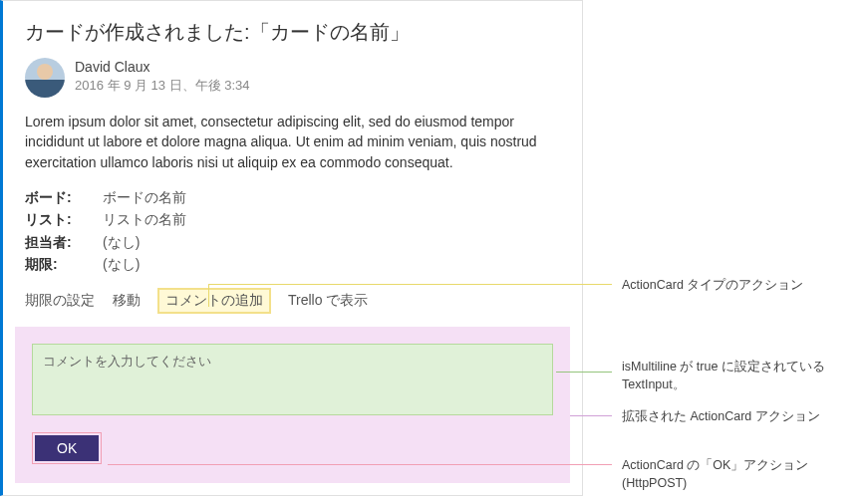 This screenshot has width=868, height=501. Describe the element at coordinates (293, 141) in the screenshot. I see `card-body: Lorem ipsum dolor sit amet, consectetur …` at that location.